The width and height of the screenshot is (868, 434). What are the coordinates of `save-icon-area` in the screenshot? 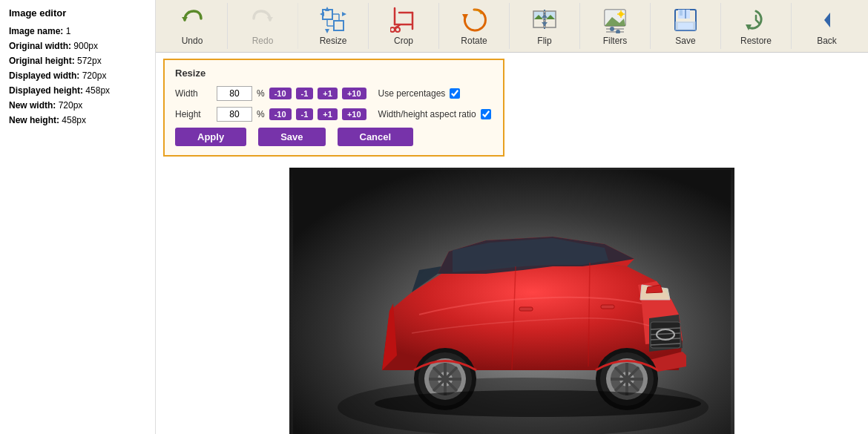 It's located at (685, 20).